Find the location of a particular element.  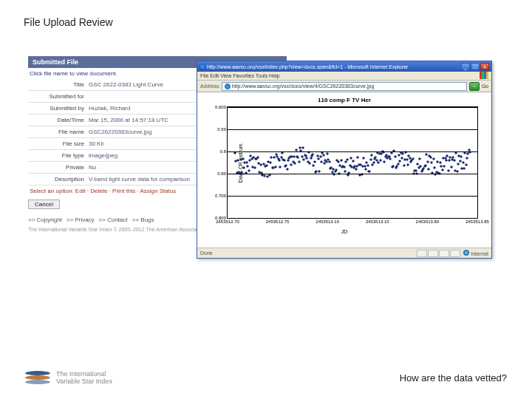

status-left: Done is located at coordinates (207, 253).